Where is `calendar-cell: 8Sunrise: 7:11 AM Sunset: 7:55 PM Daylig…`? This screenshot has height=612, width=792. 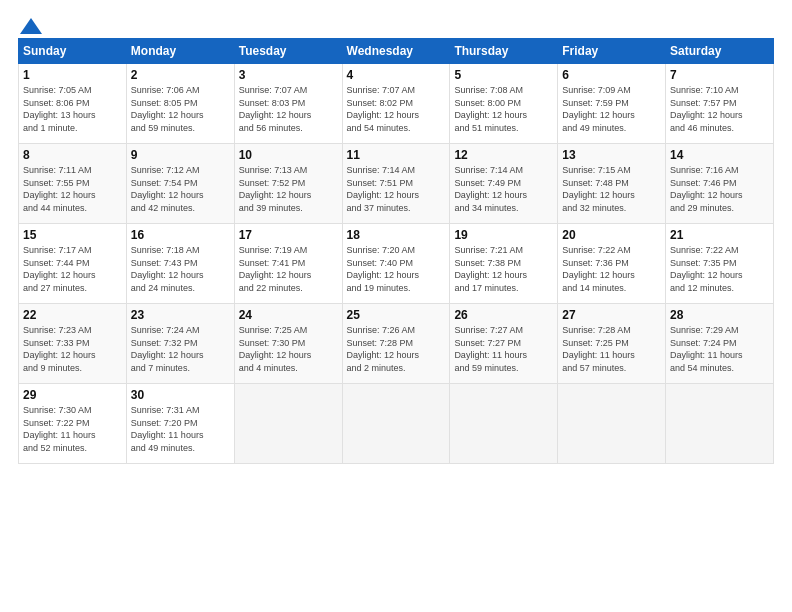
calendar-cell: 8Sunrise: 7:11 AM Sunset: 7:55 PM Daylig… is located at coordinates (73, 184).